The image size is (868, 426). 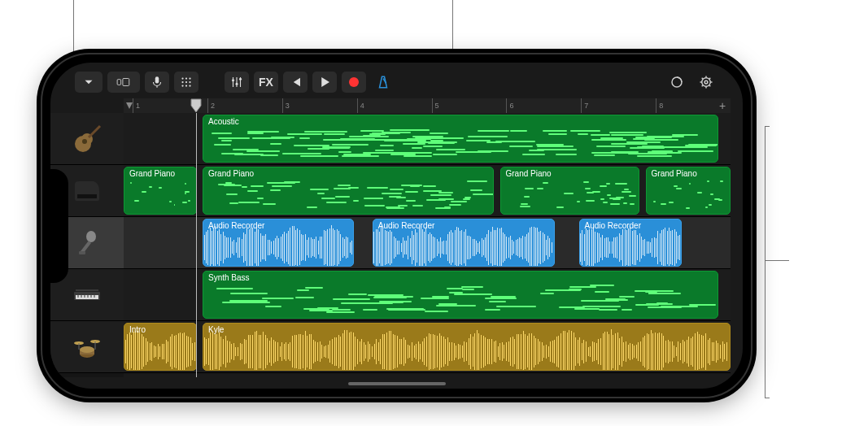 What do you see at coordinates (618, 106) in the screenshot?
I see `ruler-bar: 7` at bounding box center [618, 106].